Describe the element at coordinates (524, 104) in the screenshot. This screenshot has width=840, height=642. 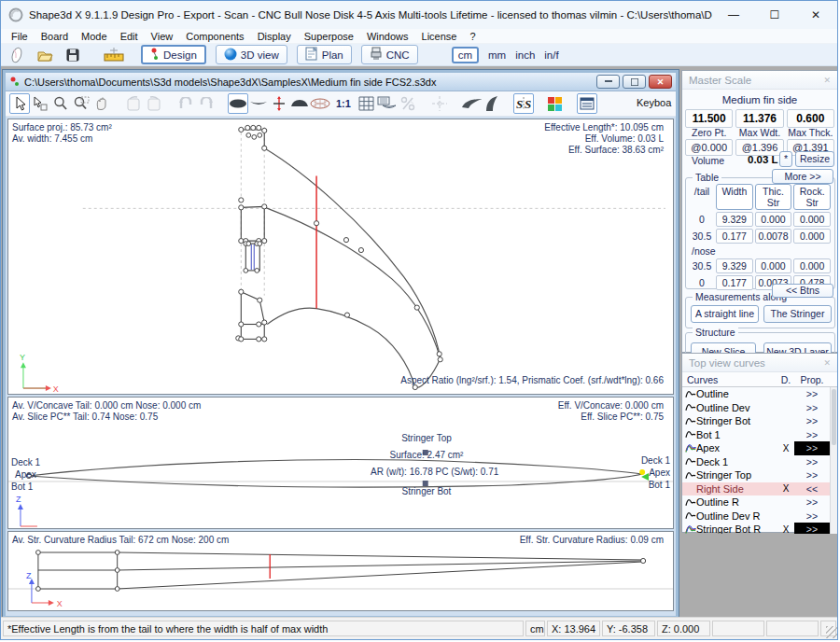
I see `stringer-ss-icon: SS` at that location.